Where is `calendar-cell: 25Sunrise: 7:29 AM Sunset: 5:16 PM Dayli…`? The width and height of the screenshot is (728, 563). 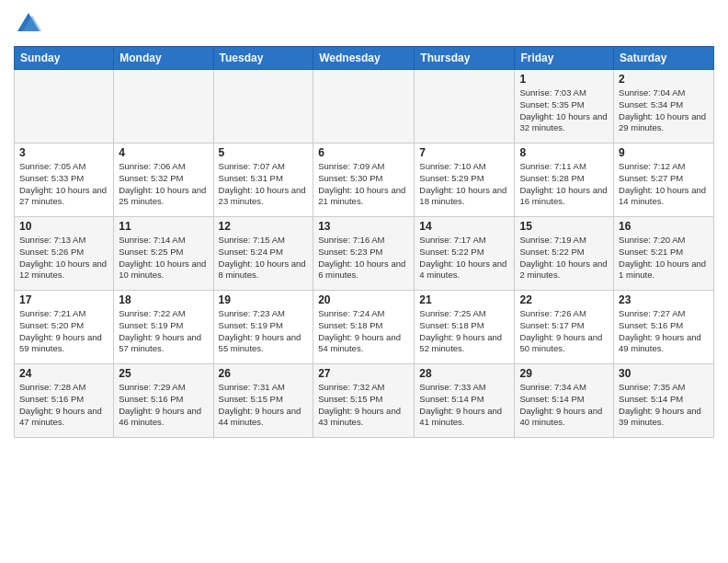 calendar-cell: 25Sunrise: 7:29 AM Sunset: 5:16 PM Dayli… is located at coordinates (164, 401).